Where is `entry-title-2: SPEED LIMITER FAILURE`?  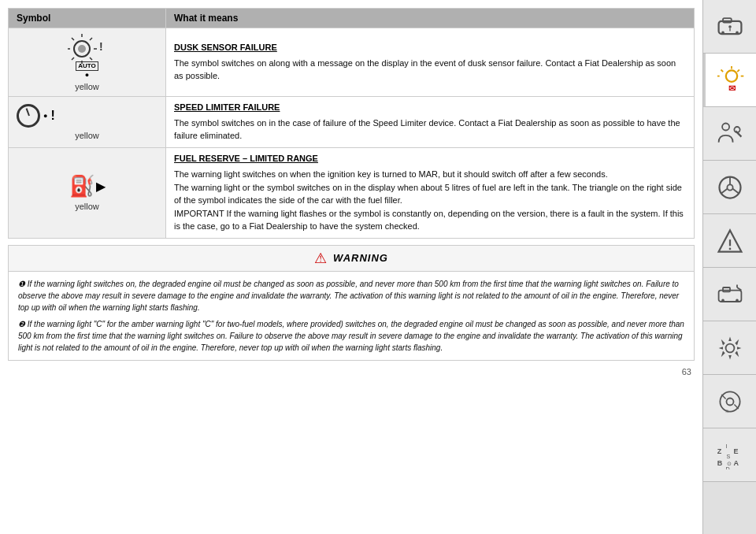 entry-title-2: SPEED LIMITER FAILURE is located at coordinates (430, 107).